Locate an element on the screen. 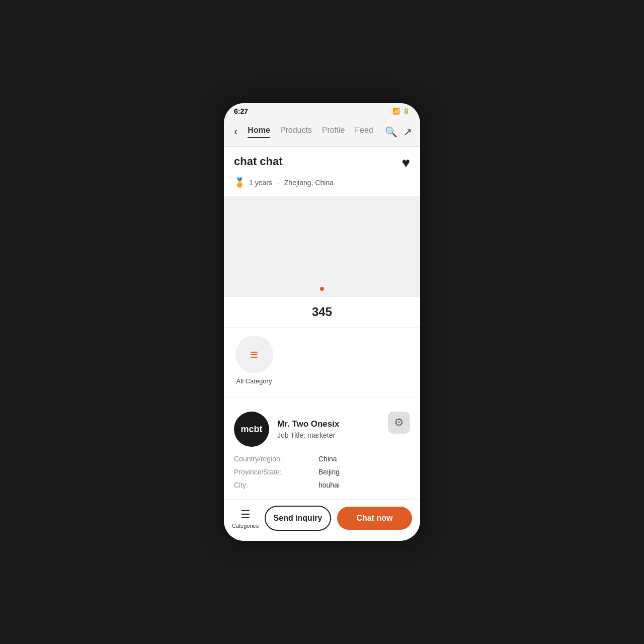 Image resolution: width=644 pixels, height=644 pixels. nav-tabs: Home Products Profile Feed is located at coordinates (312, 132).